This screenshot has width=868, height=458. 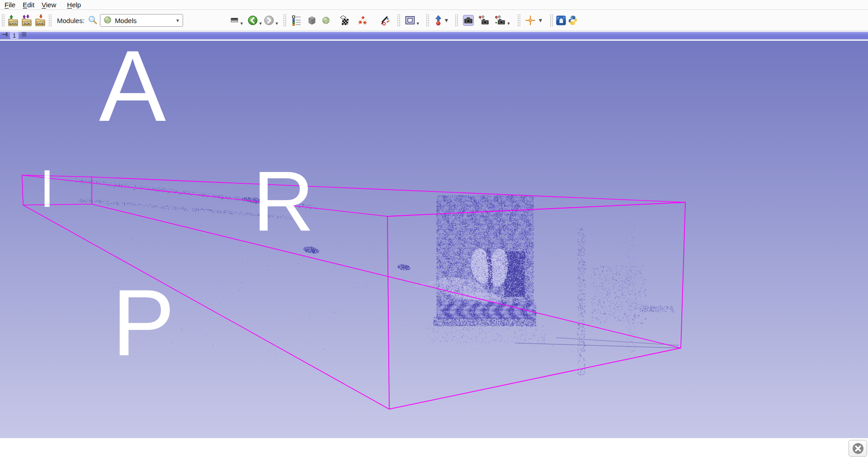 What do you see at coordinates (296, 20) in the screenshot?
I see `subject-hierarchy-icon` at bounding box center [296, 20].